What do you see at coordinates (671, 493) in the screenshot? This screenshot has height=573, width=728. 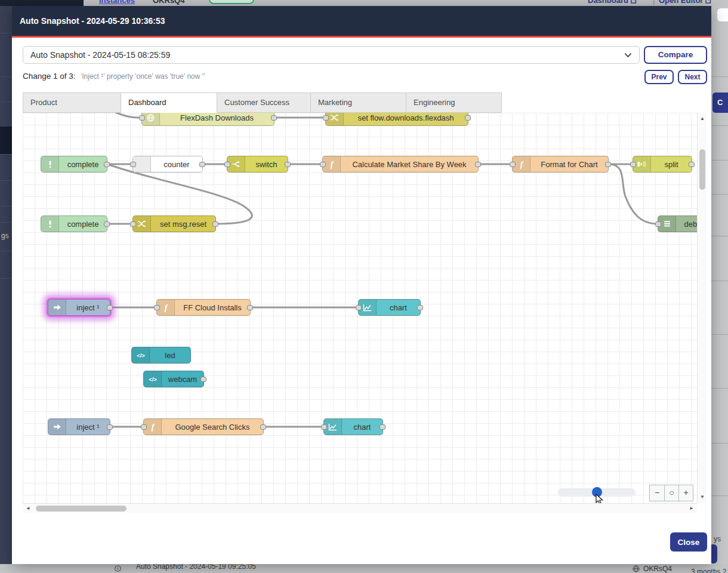 I see `zoom-buttons: − ○ +` at bounding box center [671, 493].